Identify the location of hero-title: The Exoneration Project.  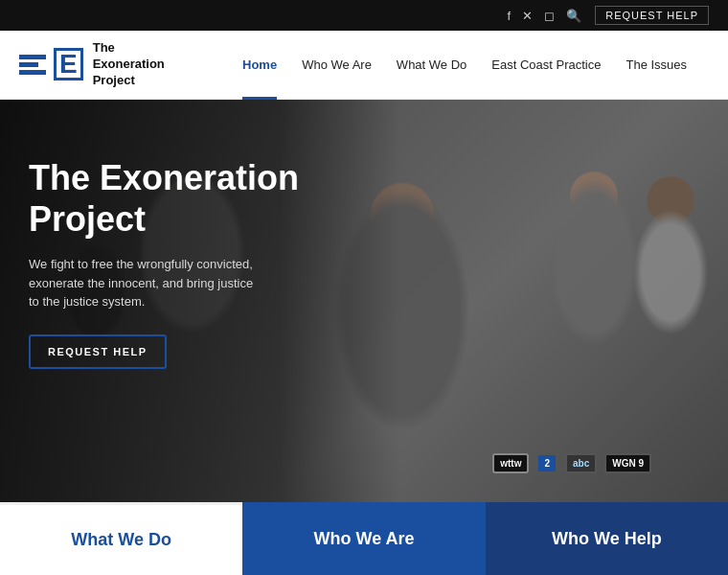
(172, 198).